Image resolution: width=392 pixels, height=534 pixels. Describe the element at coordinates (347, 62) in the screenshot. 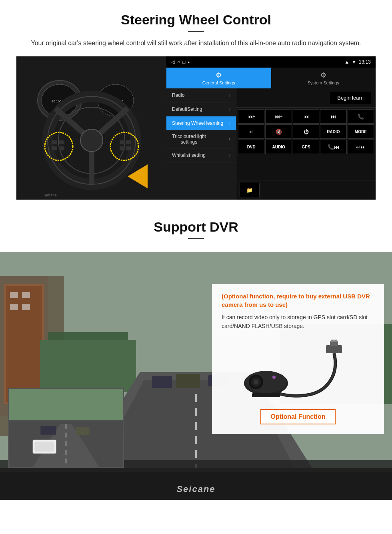

I see `signal-icon: ▲` at that location.